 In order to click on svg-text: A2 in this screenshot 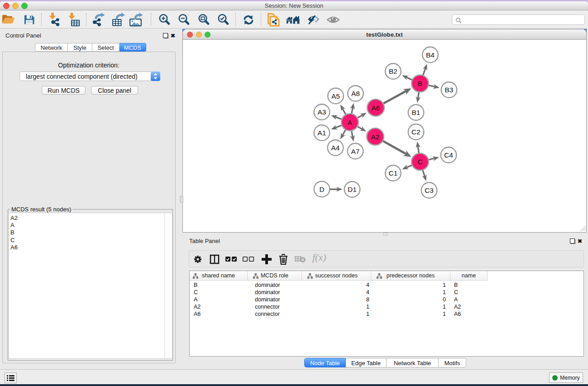, I will do `click(376, 137)`.